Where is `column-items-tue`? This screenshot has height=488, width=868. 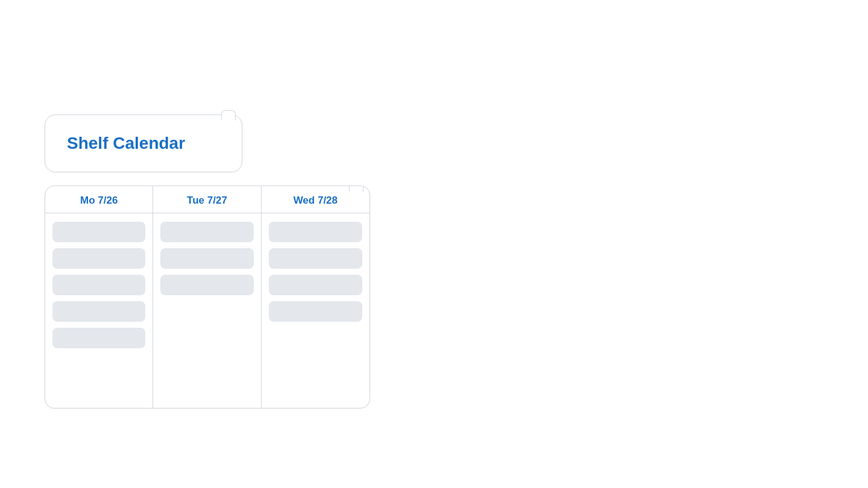
column-items-tue is located at coordinates (207, 311).